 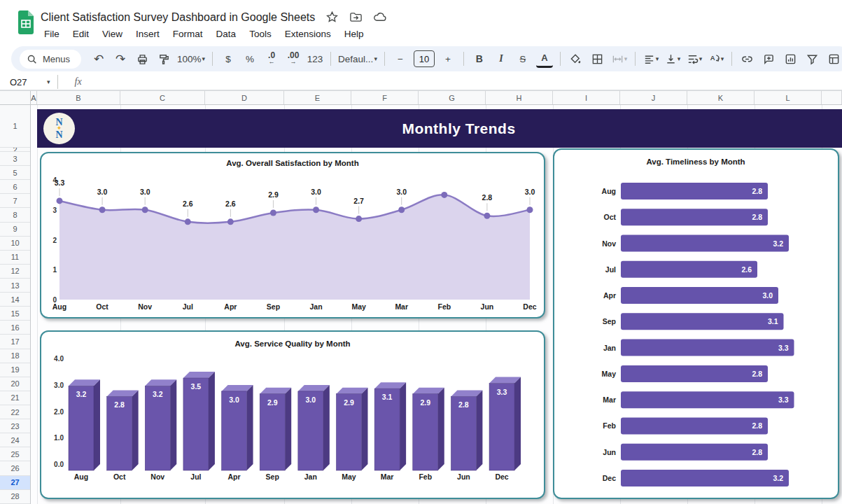 What do you see at coordinates (358, 59) in the screenshot?
I see `font-select: Defaul...▾` at bounding box center [358, 59].